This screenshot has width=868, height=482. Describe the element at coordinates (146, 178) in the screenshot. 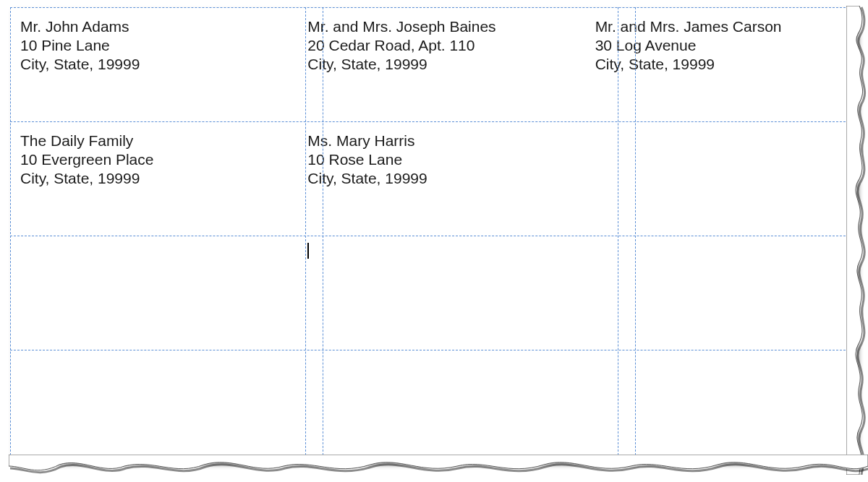

I see `label-cell-1-0: The Daily Family 10 Evergreen Place City…` at that location.